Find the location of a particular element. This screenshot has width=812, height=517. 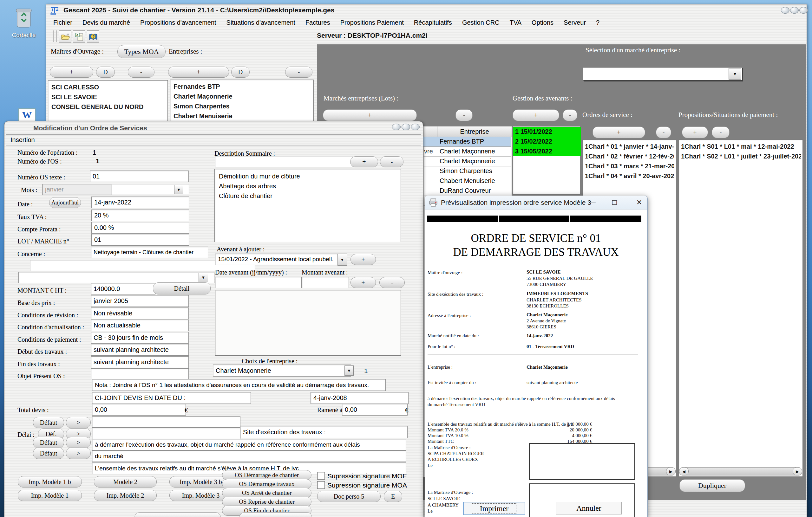

doc-amount-label: Montant TVA 10.0 % is located at coordinates (448, 436).